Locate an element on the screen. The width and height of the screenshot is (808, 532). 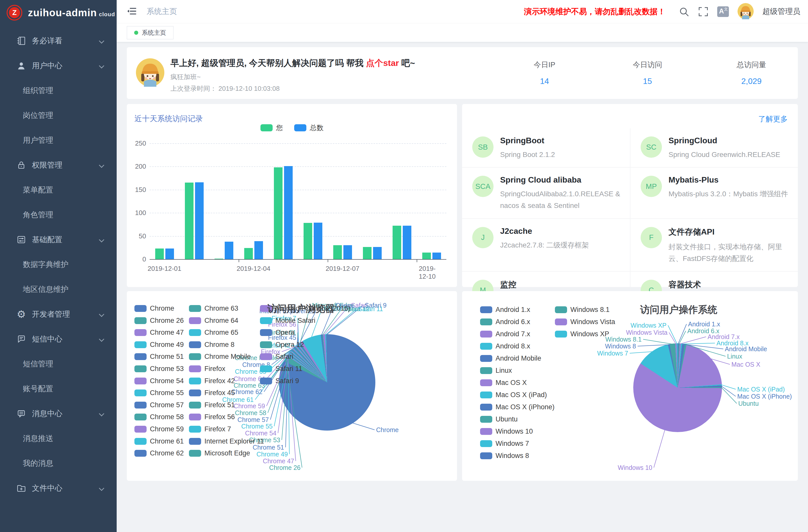
sidebar-item-短信管理: 短信管理 is located at coordinates (58, 364).